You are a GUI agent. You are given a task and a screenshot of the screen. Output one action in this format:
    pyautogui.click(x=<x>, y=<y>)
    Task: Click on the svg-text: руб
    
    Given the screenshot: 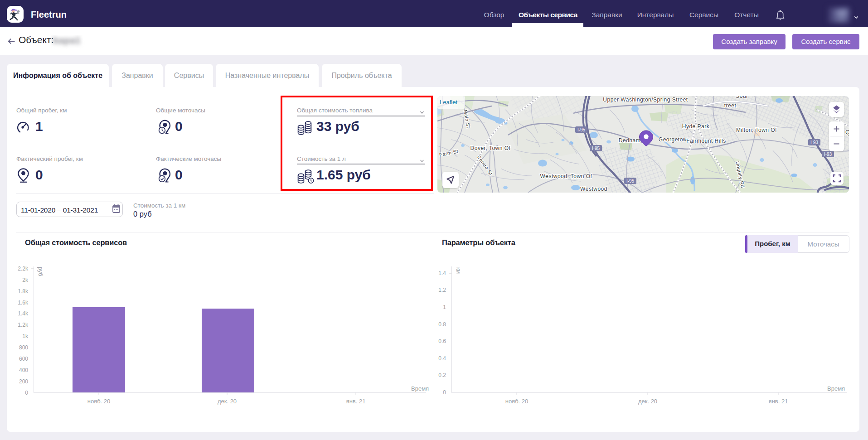 What is the action you would take?
    pyautogui.click(x=40, y=271)
    